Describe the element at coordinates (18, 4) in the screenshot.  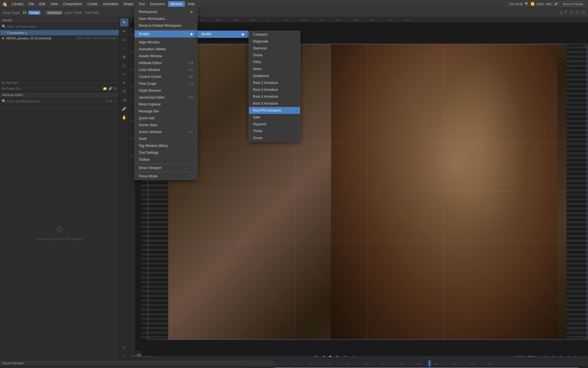
I see `menu-cavalry: Cavalry` at that location.